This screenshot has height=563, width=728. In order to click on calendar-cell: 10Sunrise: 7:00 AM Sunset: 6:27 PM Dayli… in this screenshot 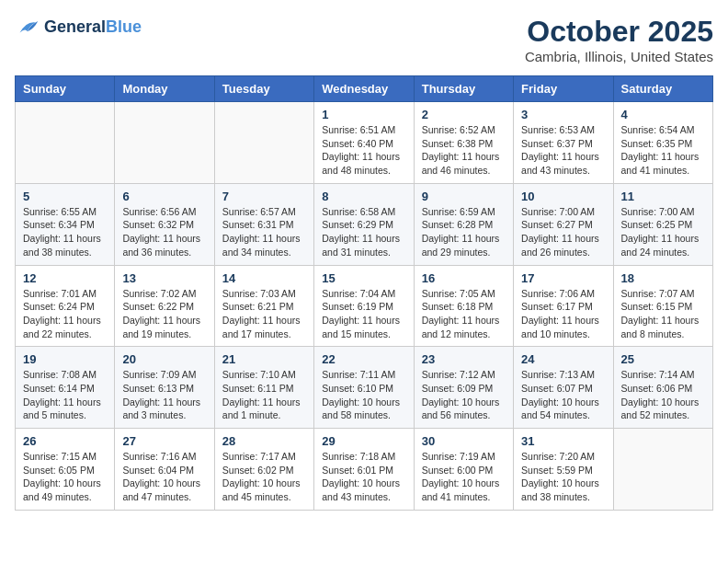, I will do `click(563, 224)`.